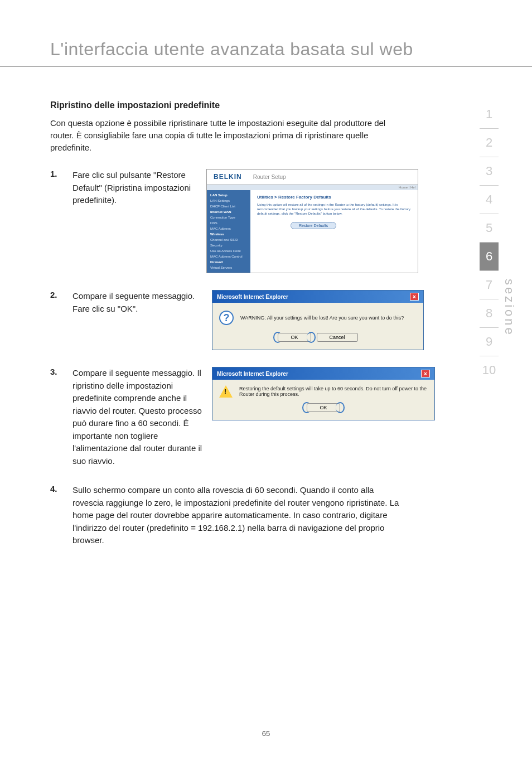 This screenshot has width=532, height=760. I want to click on sb-lan-setup: LAN Setup, so click(229, 195).